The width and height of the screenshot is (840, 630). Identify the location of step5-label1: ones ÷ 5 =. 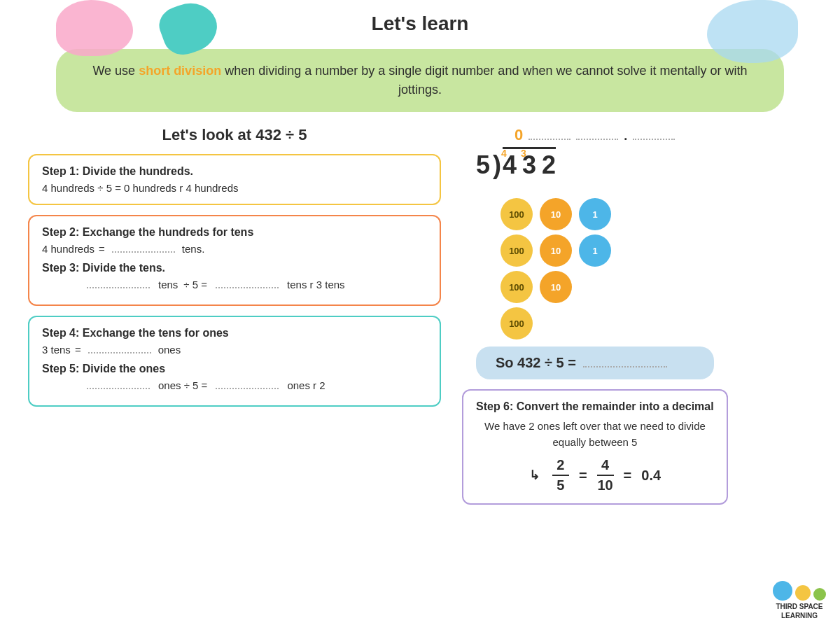
(183, 385).